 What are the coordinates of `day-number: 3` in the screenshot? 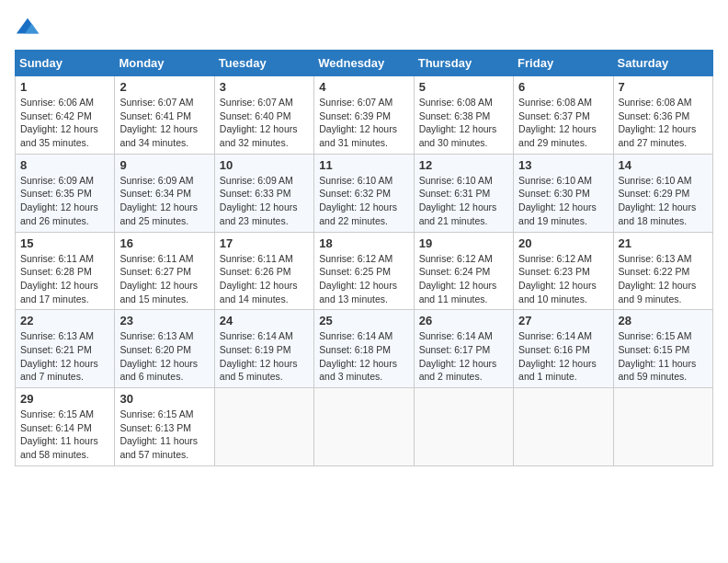 It's located at (265, 86).